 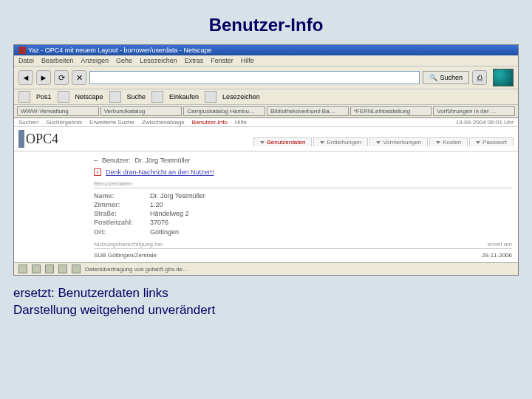 I want to click on opc-logo: OPC4, so click(x=42, y=139).